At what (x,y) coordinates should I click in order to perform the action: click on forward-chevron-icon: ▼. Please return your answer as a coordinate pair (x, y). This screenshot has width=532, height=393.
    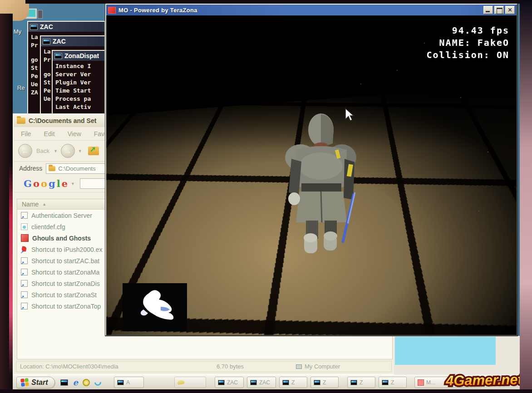
    Looking at the image, I should click on (80, 151).